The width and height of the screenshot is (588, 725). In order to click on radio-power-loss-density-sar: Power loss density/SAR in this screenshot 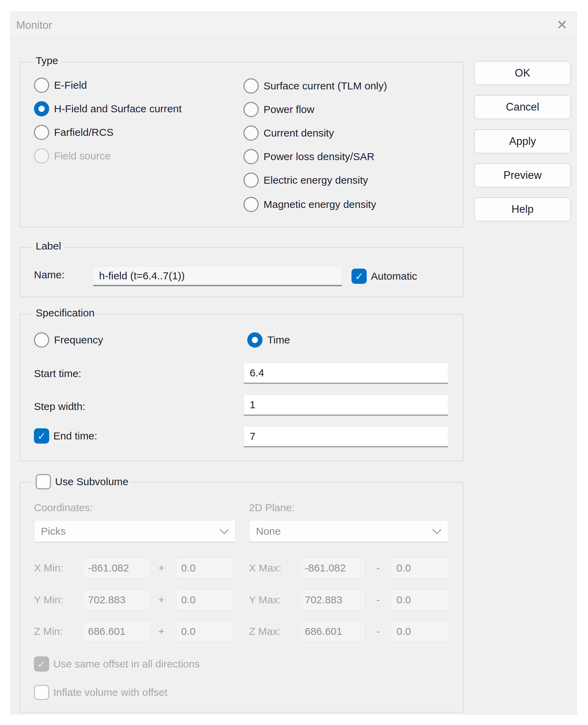, I will do `click(309, 157)`.